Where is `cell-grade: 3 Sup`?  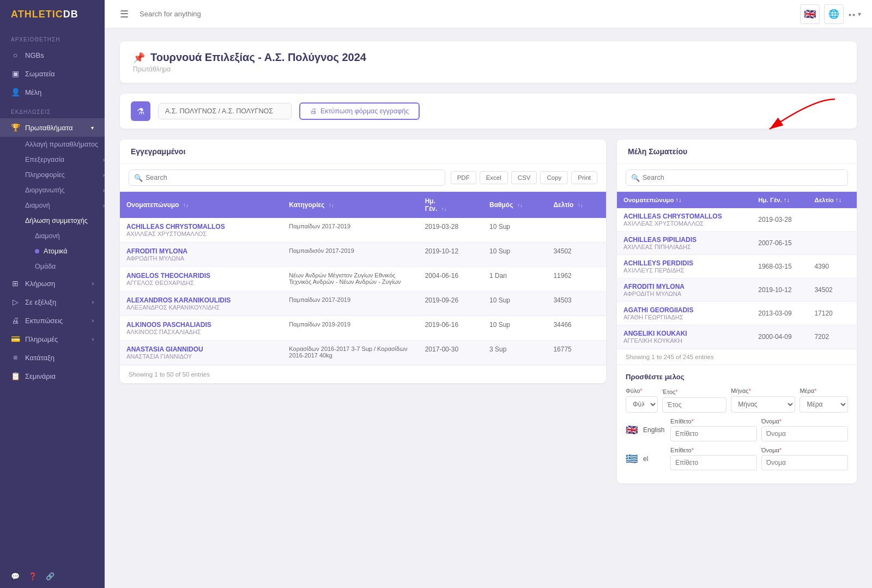 cell-grade: 3 Sup is located at coordinates (514, 353).